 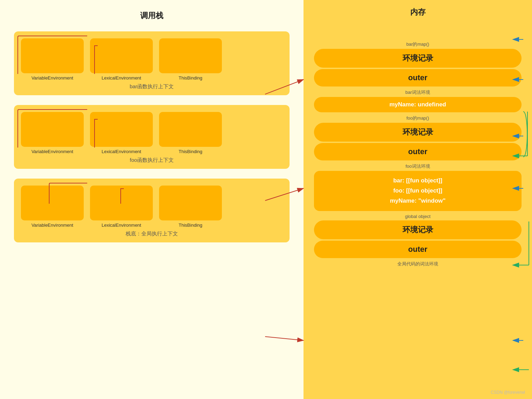 What do you see at coordinates (418, 58) in the screenshot?
I see `bar-env-record: 环境记录` at bounding box center [418, 58].